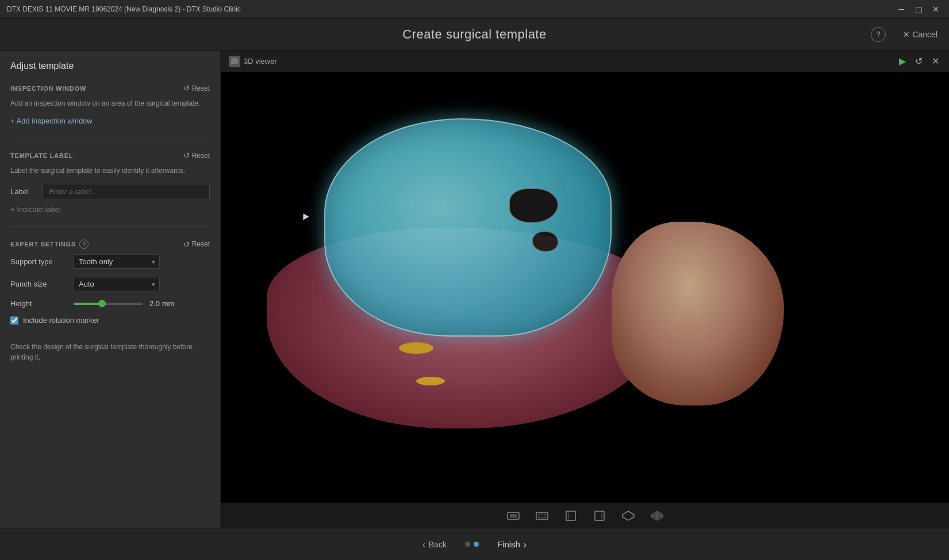  I want to click on height-label: Height, so click(42, 303).